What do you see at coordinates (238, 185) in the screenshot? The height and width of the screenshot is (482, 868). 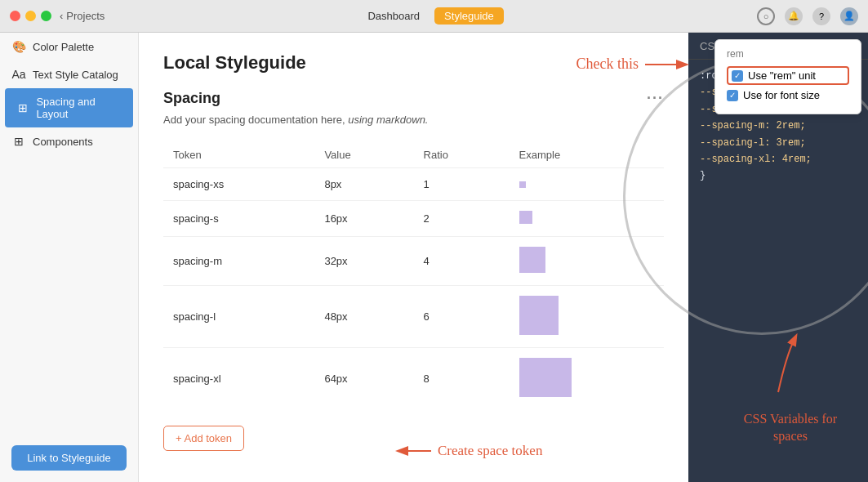 I see `cell-token: spacing-xs` at bounding box center [238, 185].